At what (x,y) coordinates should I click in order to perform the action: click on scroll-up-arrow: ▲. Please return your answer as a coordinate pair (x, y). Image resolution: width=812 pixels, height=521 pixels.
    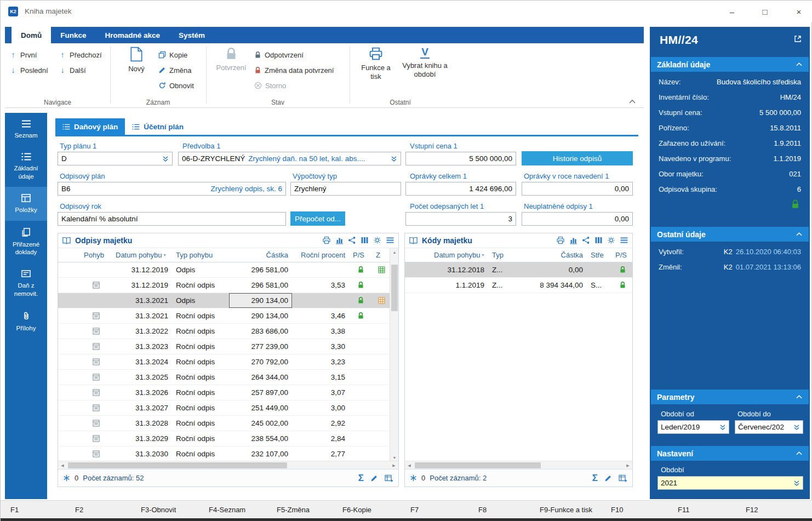
    Looking at the image, I should click on (394, 252).